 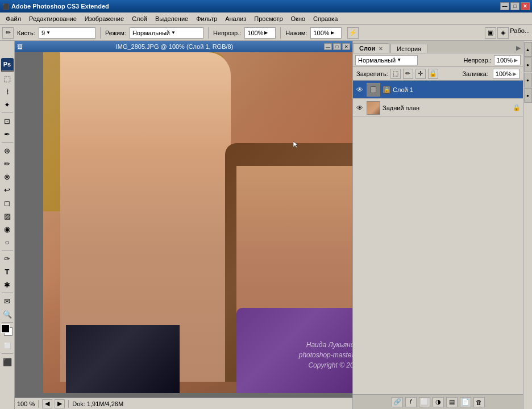 I want to click on brush-tool-icon: ✏, so click(x=8, y=33).